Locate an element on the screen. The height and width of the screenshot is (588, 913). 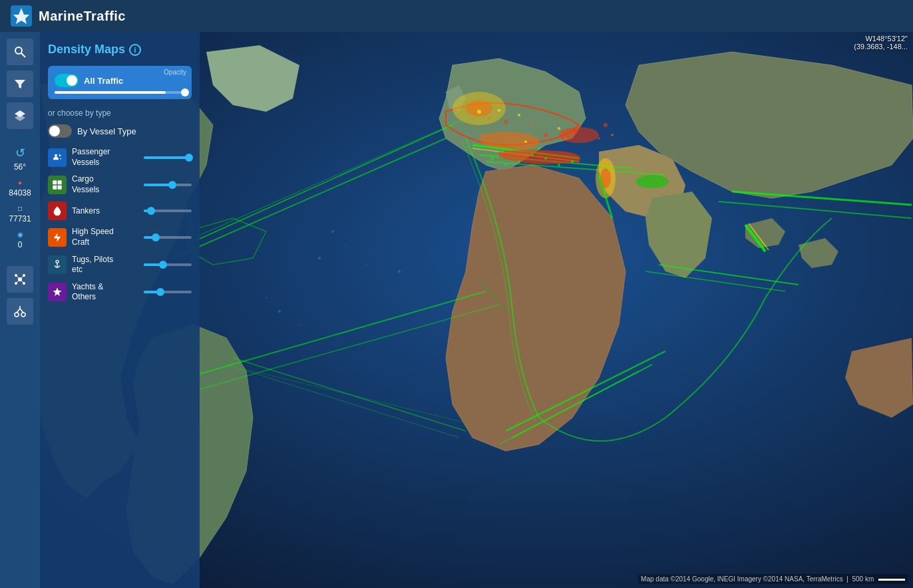
stat-vessels-active: □ 77731 is located at coordinates (20, 214).